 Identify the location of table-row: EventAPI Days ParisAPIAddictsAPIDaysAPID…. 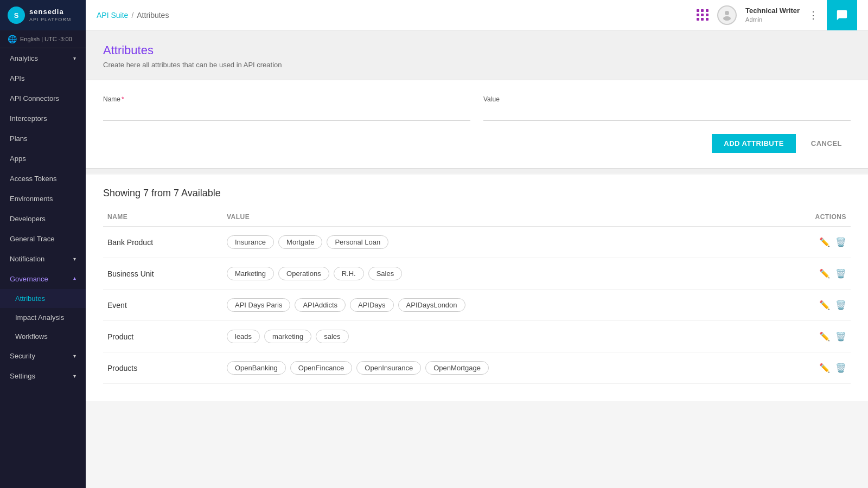
(477, 305).